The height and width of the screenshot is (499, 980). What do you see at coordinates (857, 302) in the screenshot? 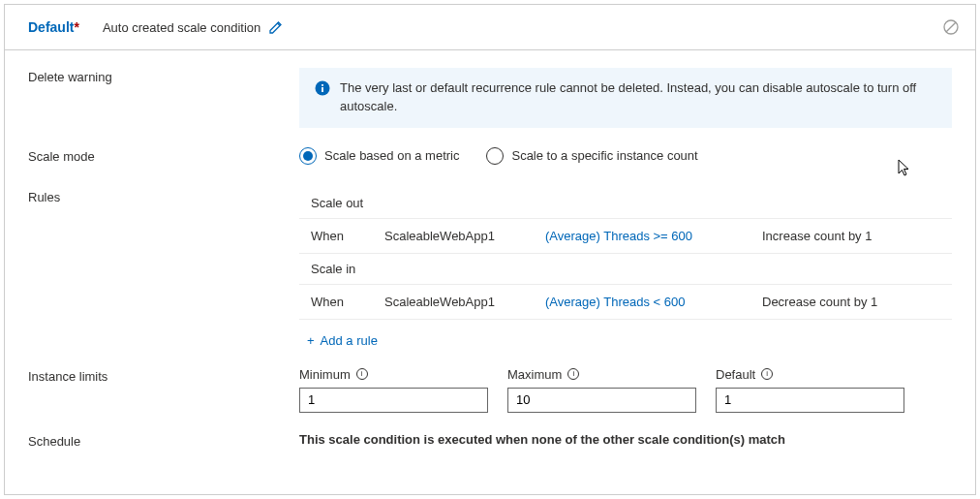
I see `rule-action: Decrease count by 1` at bounding box center [857, 302].